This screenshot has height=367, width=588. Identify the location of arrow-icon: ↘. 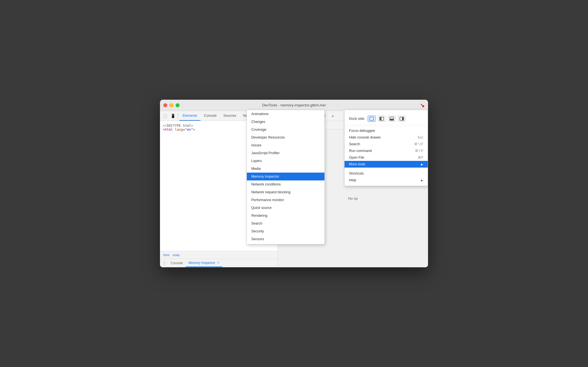
(422, 105).